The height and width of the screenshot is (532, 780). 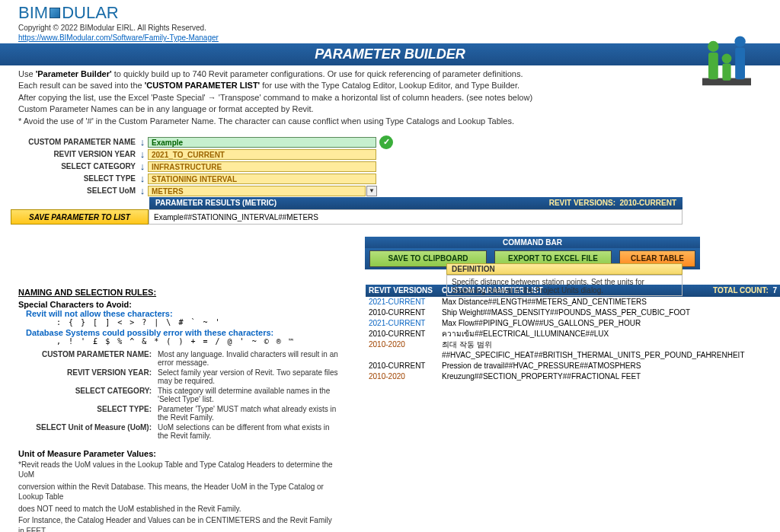 I want to click on revit-disallow-header: Revit will not allow these characters:, so click(x=183, y=314).